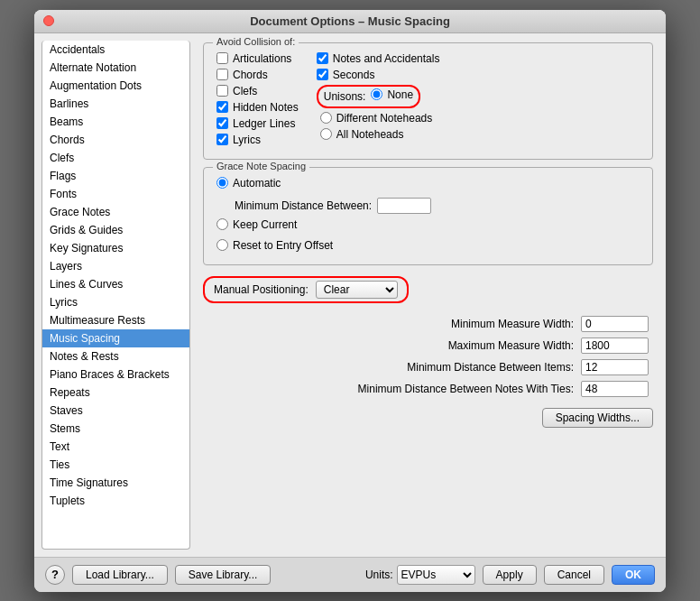 The image size is (700, 601). What do you see at coordinates (222, 182) in the screenshot?
I see `automatic-radio` at bounding box center [222, 182].